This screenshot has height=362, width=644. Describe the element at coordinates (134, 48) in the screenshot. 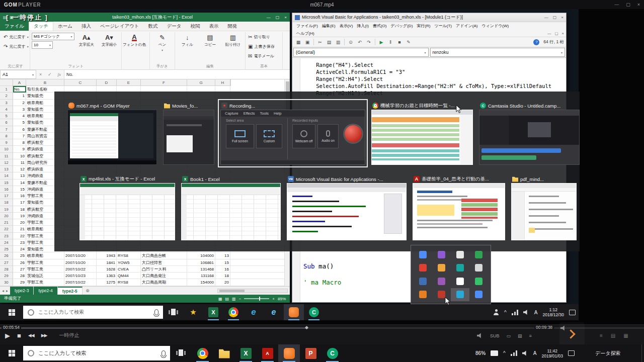

I see `font-color-button: Aフォントの色` at that location.